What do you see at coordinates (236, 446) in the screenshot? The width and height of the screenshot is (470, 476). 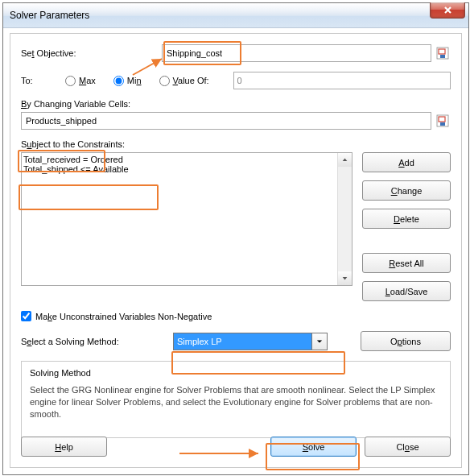 I see `dialog-footer: Help Solve Close` at bounding box center [236, 446].